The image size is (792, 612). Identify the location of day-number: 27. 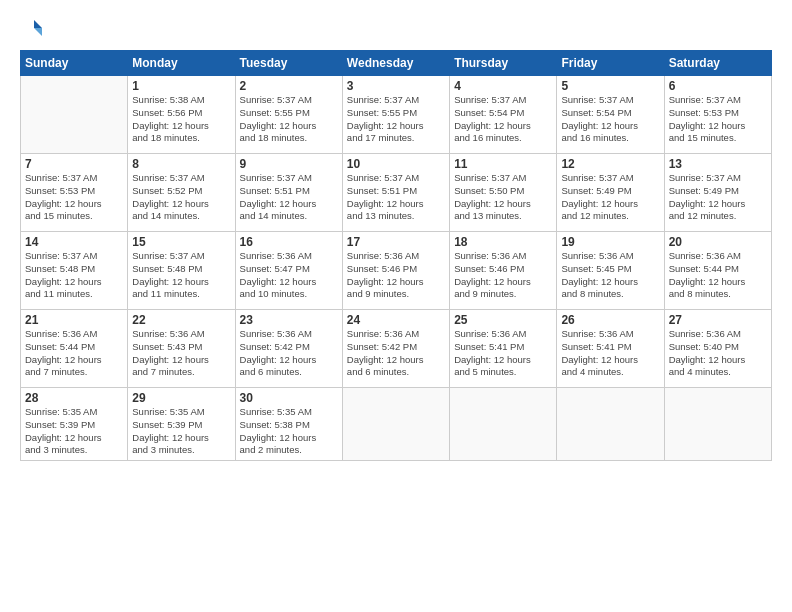
(718, 320).